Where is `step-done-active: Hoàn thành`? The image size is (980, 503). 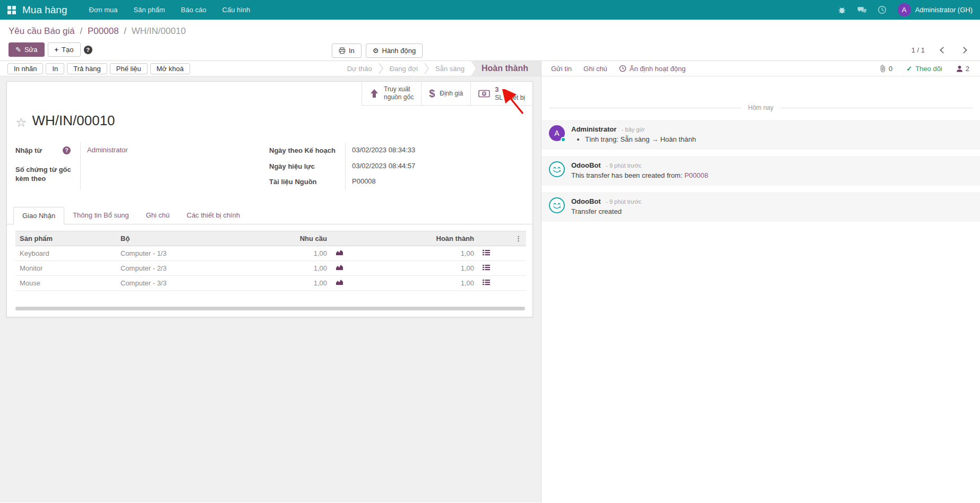
step-done-active: Hoàn thành is located at coordinates (506, 68).